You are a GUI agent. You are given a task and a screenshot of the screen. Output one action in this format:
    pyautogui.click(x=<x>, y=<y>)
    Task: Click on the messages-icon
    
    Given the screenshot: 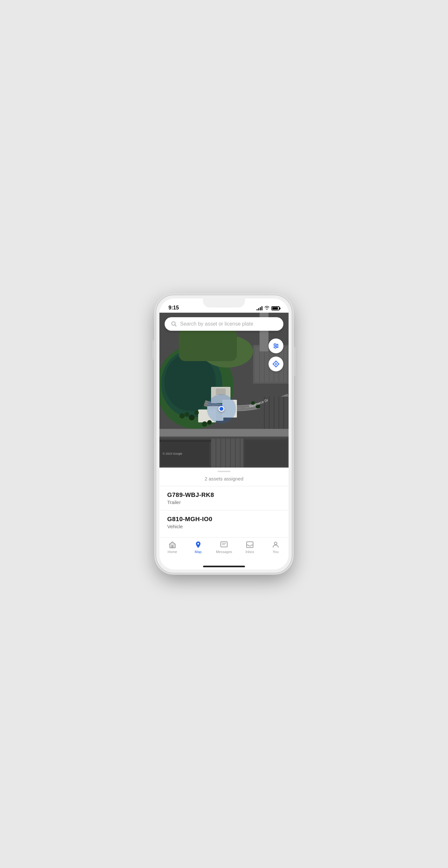 What is the action you would take?
    pyautogui.click(x=224, y=545)
    